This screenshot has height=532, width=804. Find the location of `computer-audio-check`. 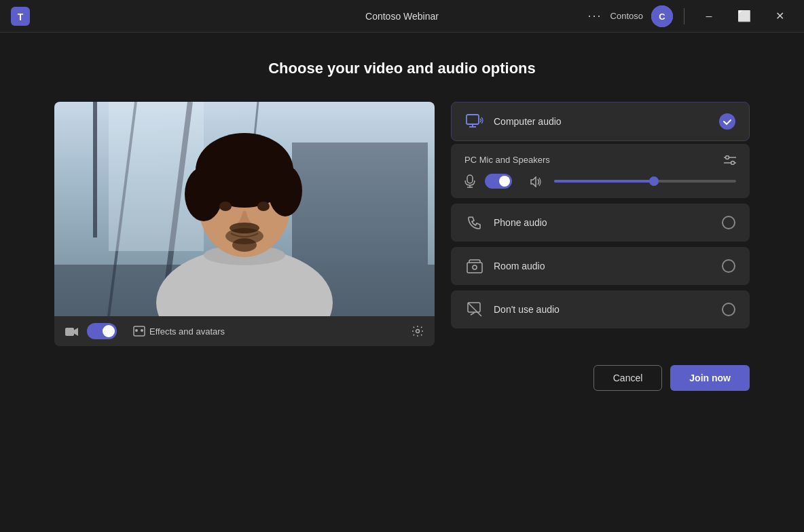

computer-audio-check is located at coordinates (727, 121).